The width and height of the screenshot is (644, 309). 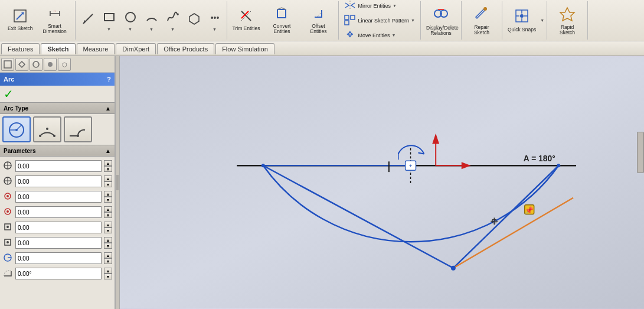 What do you see at coordinates (57, 197) in the screenshot?
I see `param-row-x1: ▲ ▼` at bounding box center [57, 197].